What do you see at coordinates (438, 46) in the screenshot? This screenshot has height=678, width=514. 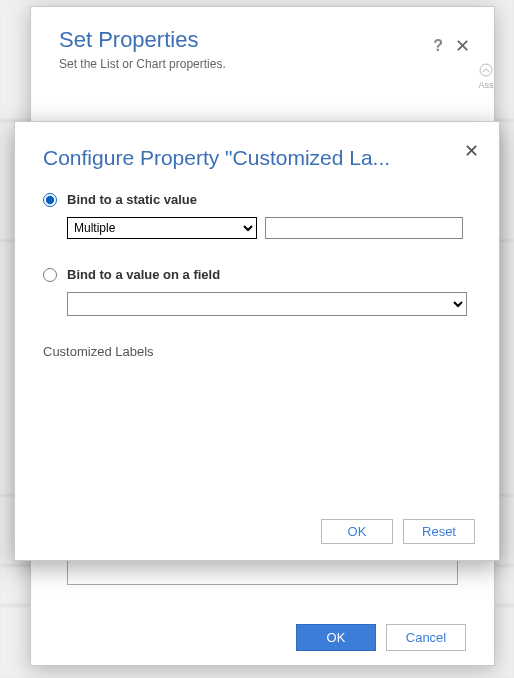 I see `help-icon: ?` at bounding box center [438, 46].